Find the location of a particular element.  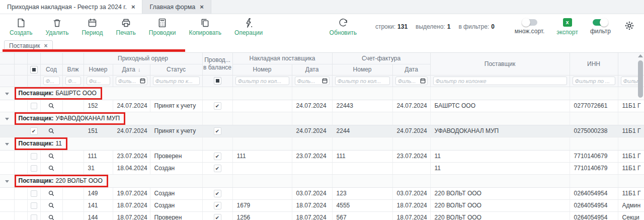

cell-extra: 11Б1 Г is located at coordinates (631, 193).